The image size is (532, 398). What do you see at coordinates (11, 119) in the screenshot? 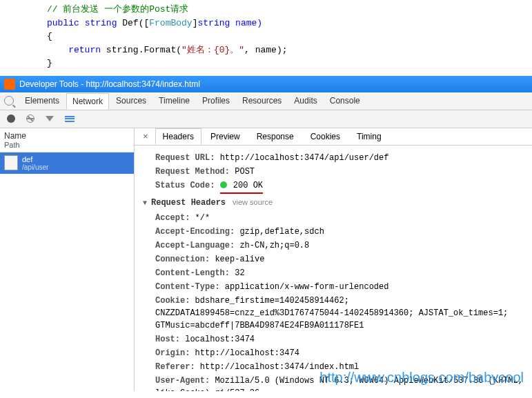
I see `record-icon` at bounding box center [11, 119].